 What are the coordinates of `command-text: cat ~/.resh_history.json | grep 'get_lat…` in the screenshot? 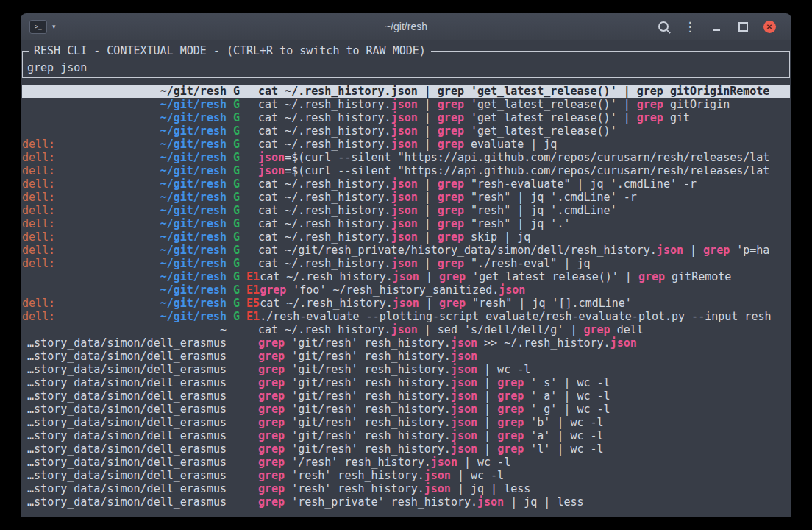 It's located at (524, 131).